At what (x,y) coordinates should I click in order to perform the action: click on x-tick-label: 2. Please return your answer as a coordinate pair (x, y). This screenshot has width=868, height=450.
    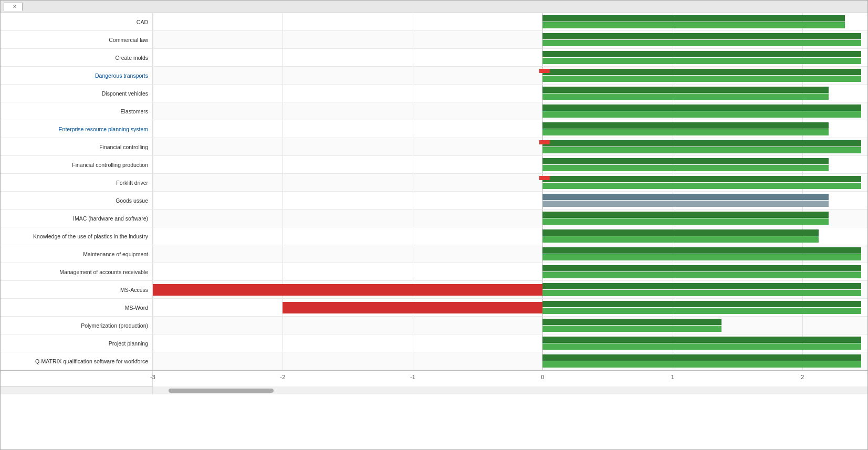
    Looking at the image, I should click on (802, 377).